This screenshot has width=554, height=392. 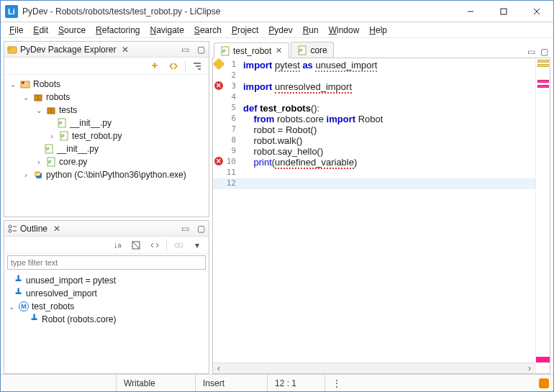 What do you see at coordinates (106, 319) in the screenshot?
I see `outline-item-robot: ┻ Robot (robots.core)` at bounding box center [106, 319].